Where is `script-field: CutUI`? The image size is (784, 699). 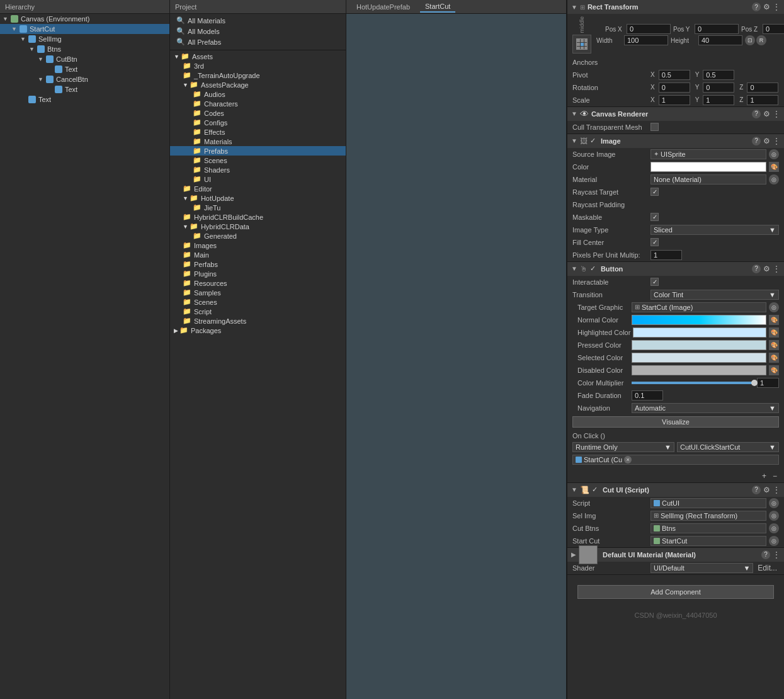 script-field: CutUI is located at coordinates (708, 503).